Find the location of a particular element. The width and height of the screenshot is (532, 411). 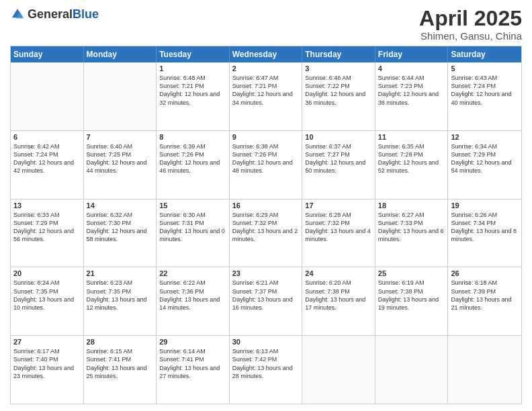

cell-info: Sunrise: 6:19 AM Sunset: 7:38 PM Dayligh… is located at coordinates (412, 295).